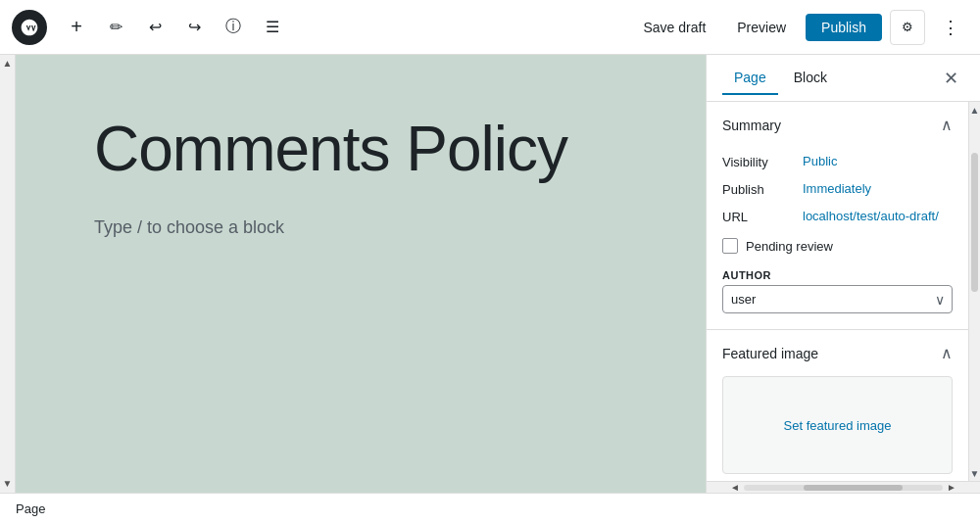  I want to click on featured-image-section-content: Set featured image, so click(837, 429).